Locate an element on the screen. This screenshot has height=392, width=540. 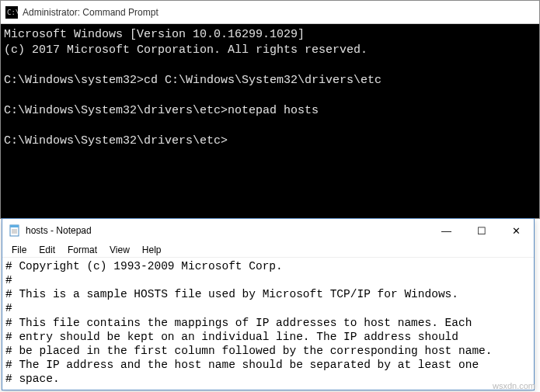
notepad-icon is located at coordinates (15, 231).